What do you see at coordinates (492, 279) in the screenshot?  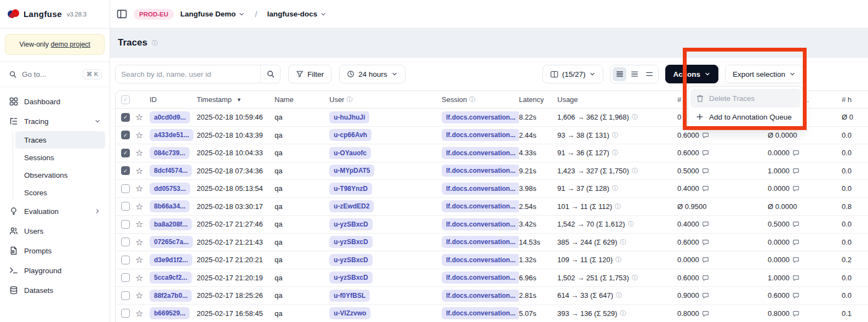 I see `table-row: ✓ ☆ 5cca9cf2... 2025-02-17 21:20:19 qa u…` at bounding box center [492, 279].